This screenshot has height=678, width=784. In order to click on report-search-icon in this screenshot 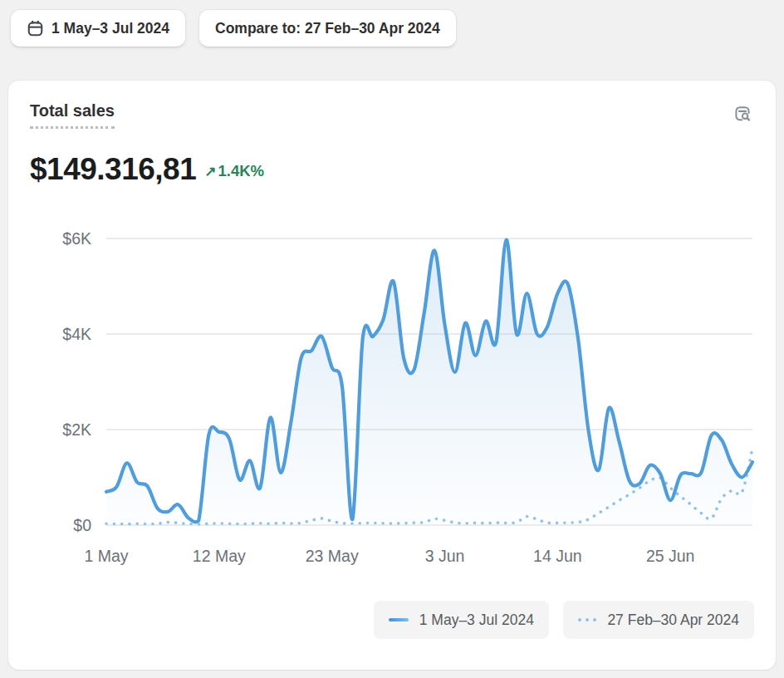, I will do `click(742, 120)`.